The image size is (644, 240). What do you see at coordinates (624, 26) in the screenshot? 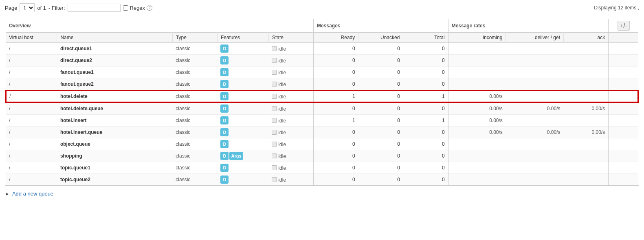
I see `plus-minus-button: +/-` at bounding box center [624, 26].